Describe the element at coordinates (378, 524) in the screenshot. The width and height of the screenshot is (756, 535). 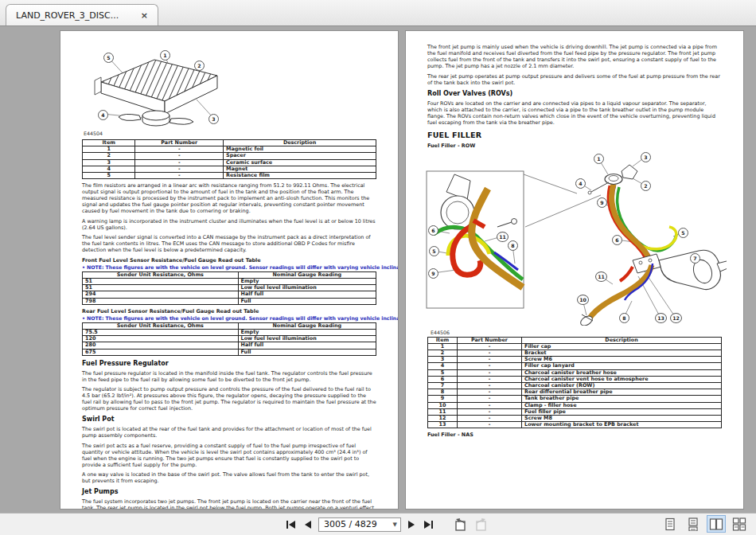
I see `bottom-toolbar: 3005 / 4829 ▼` at that location.